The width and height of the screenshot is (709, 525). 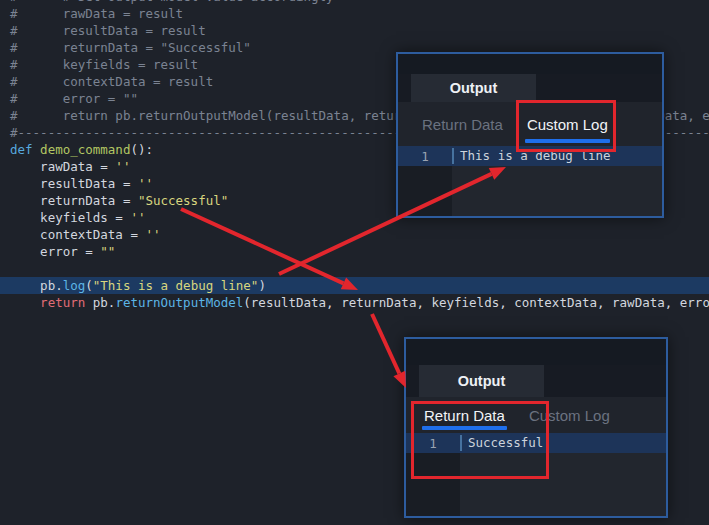 What do you see at coordinates (536, 443) in the screenshot?
I see `output-line: 1 Successful` at bounding box center [536, 443].